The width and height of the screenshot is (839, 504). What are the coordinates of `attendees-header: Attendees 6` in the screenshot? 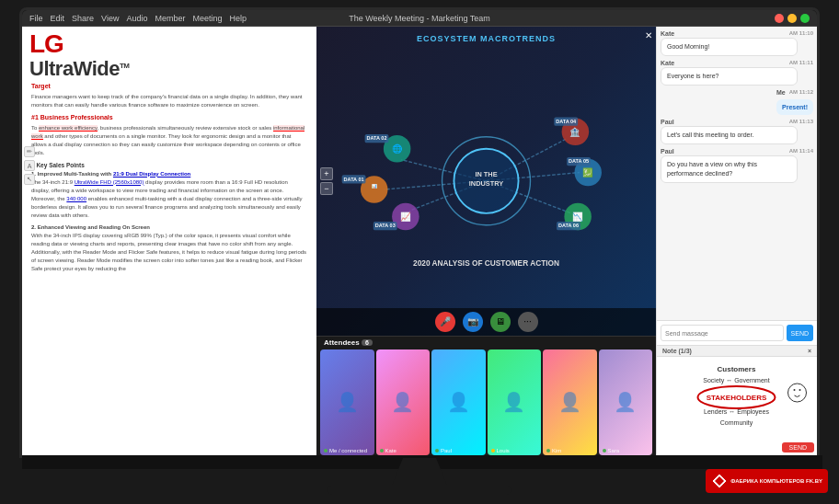 It's located at (348, 342).